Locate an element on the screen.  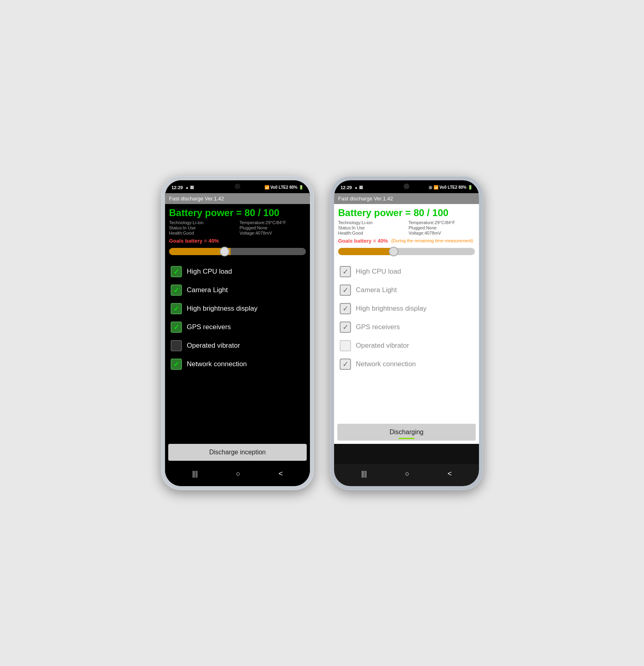
label-camera-right: Camera Light is located at coordinates (376, 290).